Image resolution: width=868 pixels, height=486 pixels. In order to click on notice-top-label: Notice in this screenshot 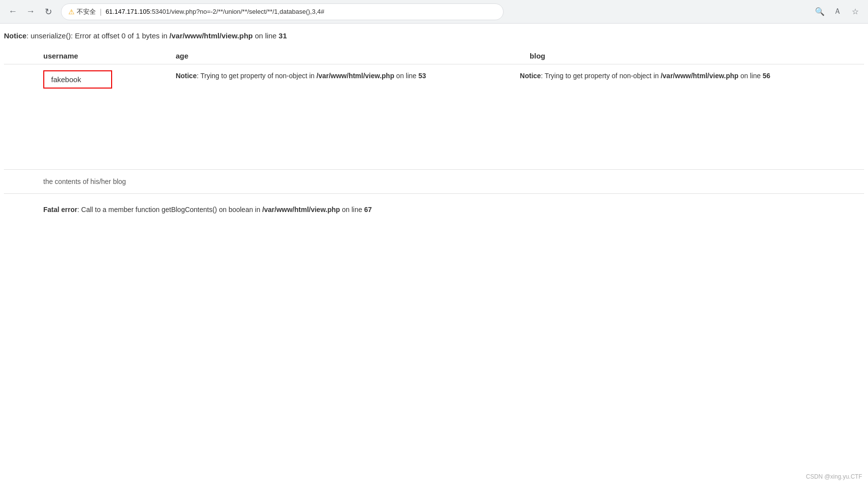, I will do `click(15, 35)`.